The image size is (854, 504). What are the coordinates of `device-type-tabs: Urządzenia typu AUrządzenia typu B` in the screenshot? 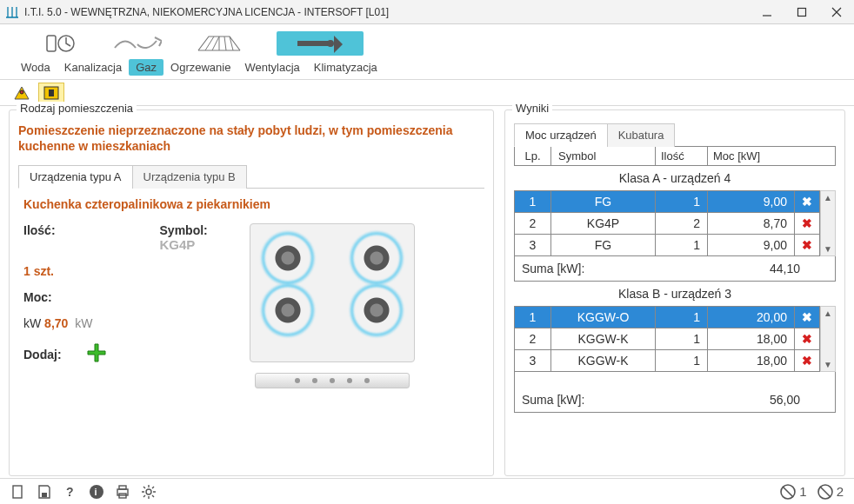 It's located at (251, 176).